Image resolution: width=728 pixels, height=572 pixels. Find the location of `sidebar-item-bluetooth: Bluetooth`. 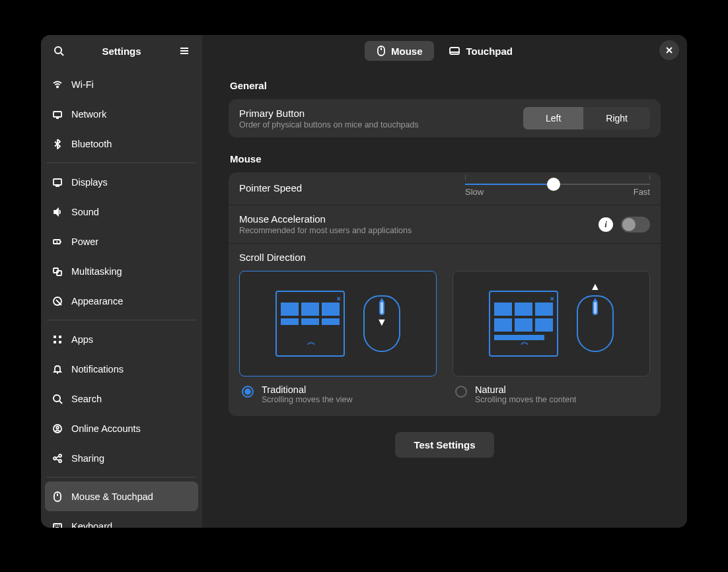

sidebar-item-bluetooth: Bluetooth is located at coordinates (122, 144).